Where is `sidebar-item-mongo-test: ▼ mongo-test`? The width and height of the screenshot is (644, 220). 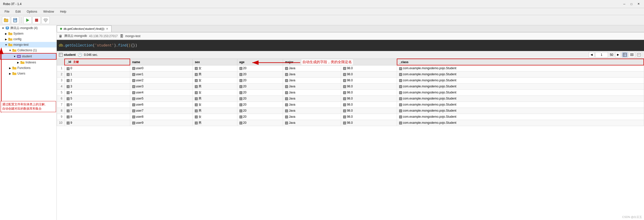 sidebar-item-mongo-test: ▼ mongo-test is located at coordinates (28, 45).